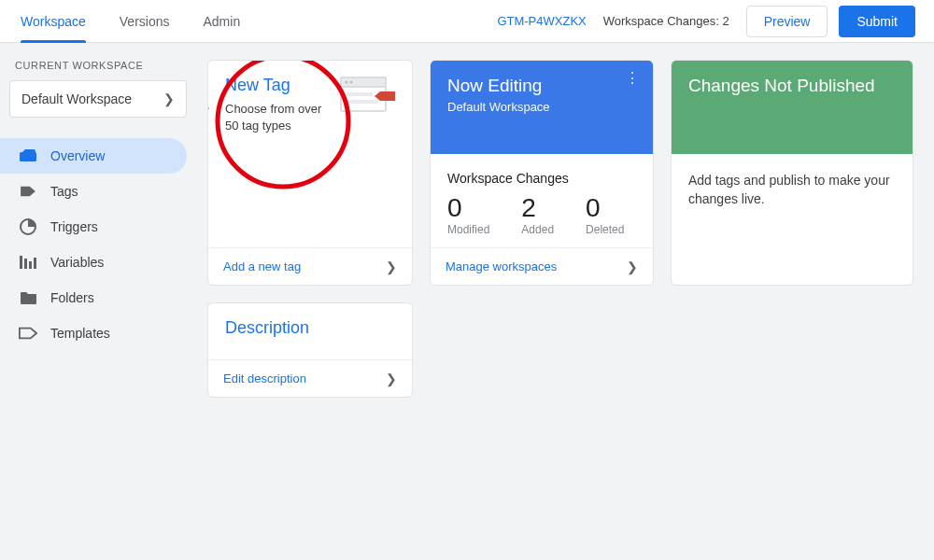  What do you see at coordinates (28, 262) in the screenshot?
I see `variables-icon` at bounding box center [28, 262].